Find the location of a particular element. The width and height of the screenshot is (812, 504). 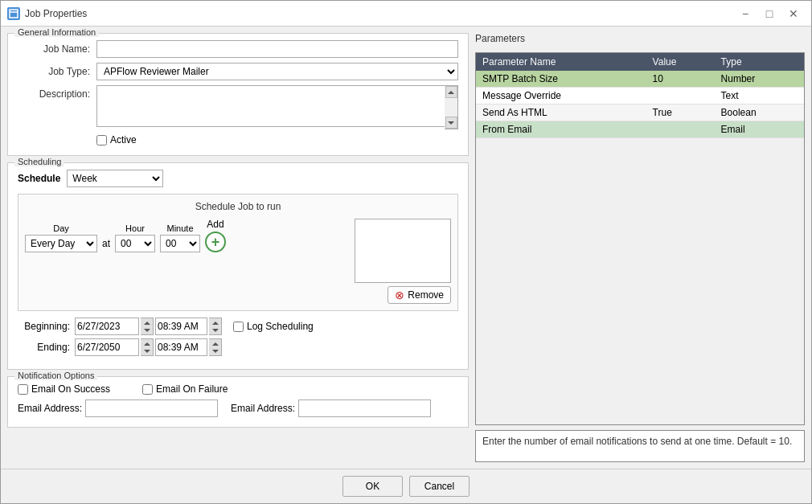

remove-label: Remove is located at coordinates (426, 295).